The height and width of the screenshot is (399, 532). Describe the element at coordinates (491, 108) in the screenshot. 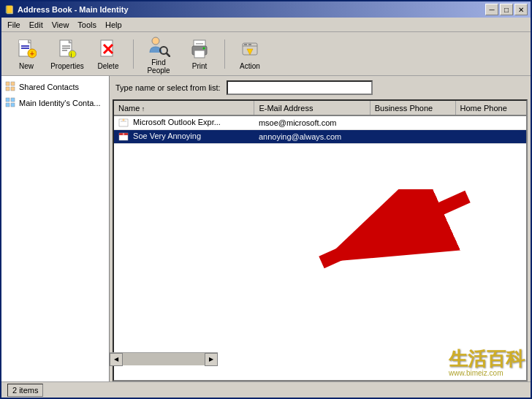

I see `column-home-phone: Home Phone` at that location.